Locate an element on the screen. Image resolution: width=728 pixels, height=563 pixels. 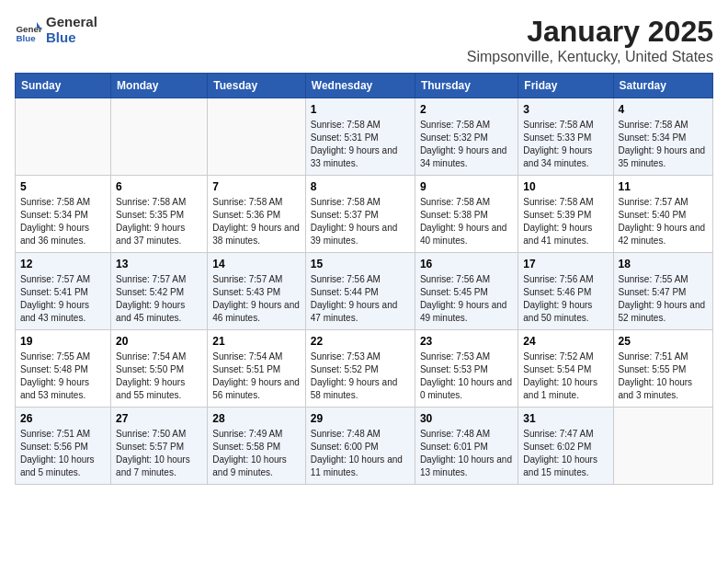
calendar-cell: 5 Sunrise: 7:58 AMSunset: 5:34 PMDayligh… is located at coordinates (63, 214).